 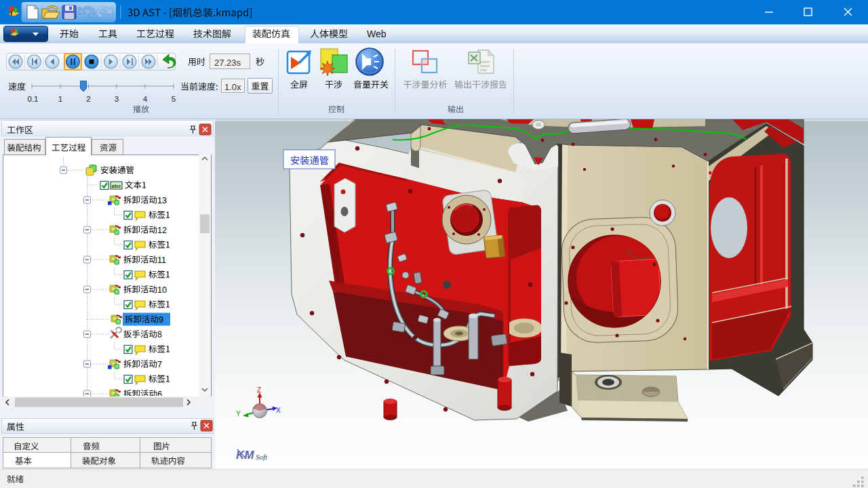 What do you see at coordinates (262, 457) in the screenshot?
I see `svg-text: Soft` at bounding box center [262, 457].